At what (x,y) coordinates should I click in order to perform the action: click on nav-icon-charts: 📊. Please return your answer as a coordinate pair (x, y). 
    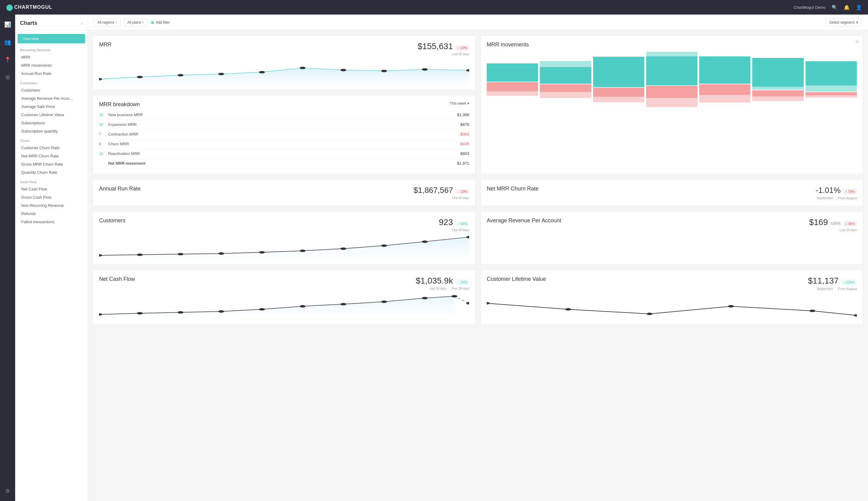
    Looking at the image, I should click on (8, 24).